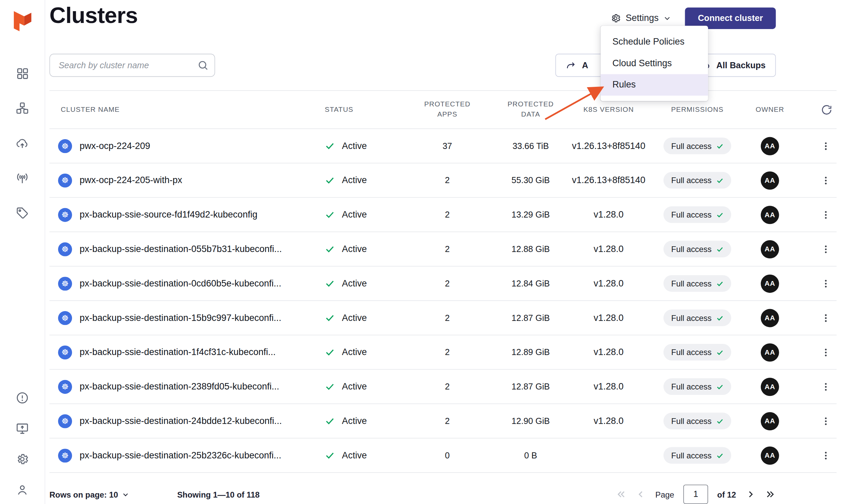 This screenshot has width=843, height=504. I want to click on cluster-name: px-backup-ssie-destination-25b2326c-kube…, so click(180, 455).